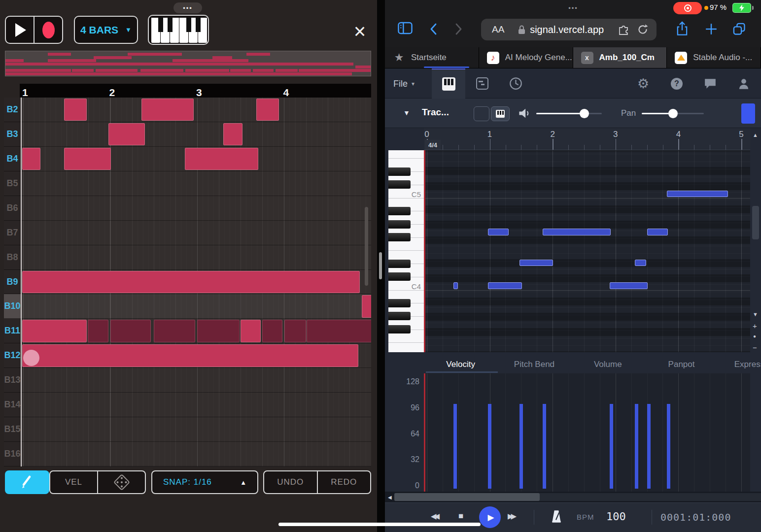  Describe the element at coordinates (196, 208) in the screenshot. I see `grid-row-B6` at that location.